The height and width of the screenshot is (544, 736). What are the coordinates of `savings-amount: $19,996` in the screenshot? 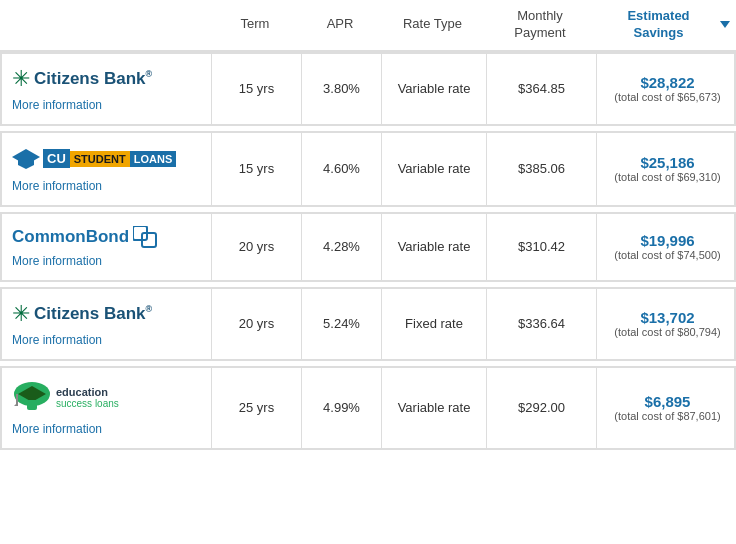 It's located at (667, 240).